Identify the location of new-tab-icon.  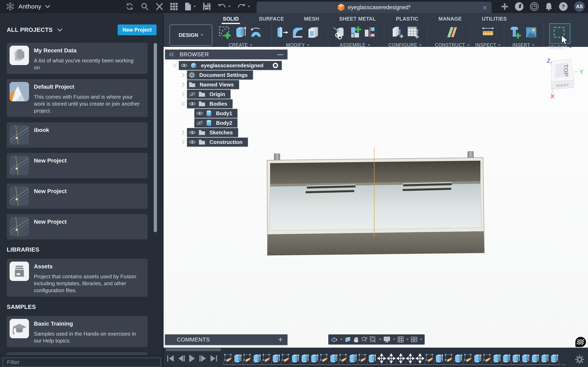
(505, 7).